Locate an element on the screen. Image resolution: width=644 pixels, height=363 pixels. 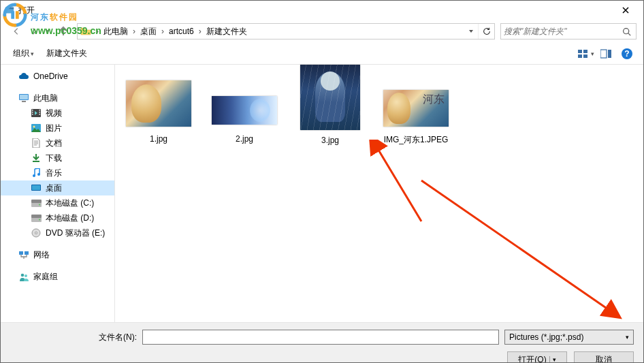
sidebar-item-label: 本地磁盘 (C:) is located at coordinates (69, 203).